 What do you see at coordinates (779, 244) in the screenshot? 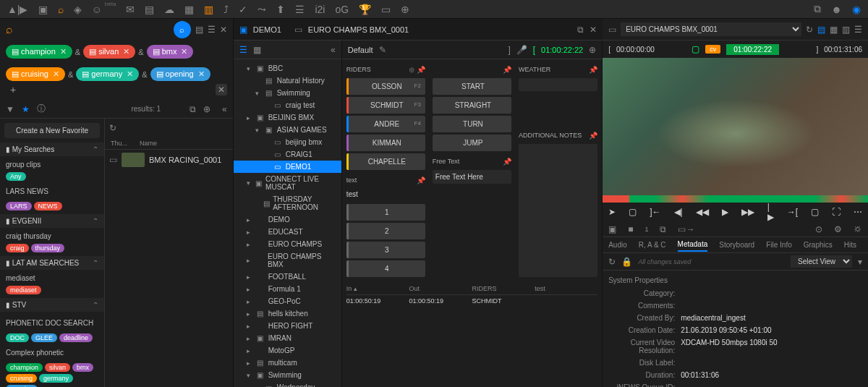
I see `metadata-tab: File Info` at bounding box center [779, 244].